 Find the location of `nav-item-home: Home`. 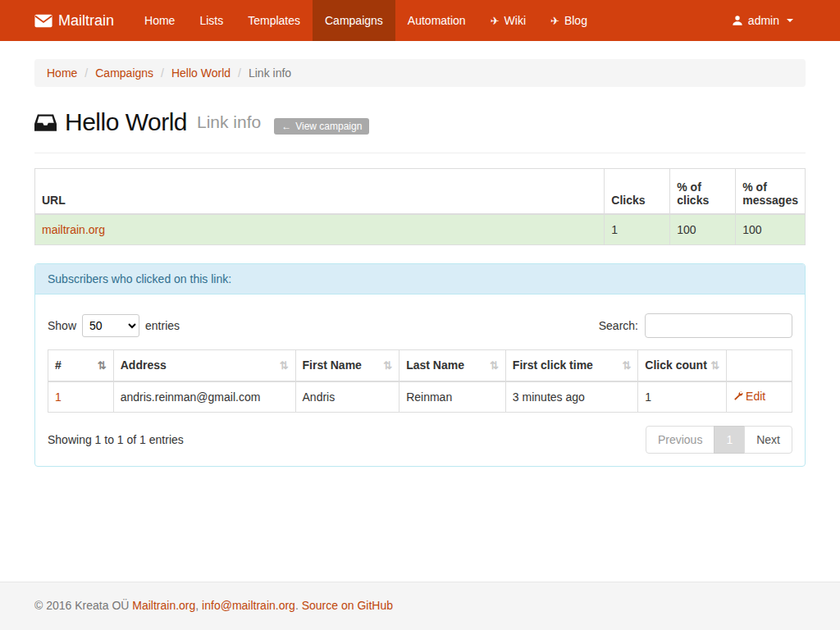

nav-item-home: Home is located at coordinates (159, 21).